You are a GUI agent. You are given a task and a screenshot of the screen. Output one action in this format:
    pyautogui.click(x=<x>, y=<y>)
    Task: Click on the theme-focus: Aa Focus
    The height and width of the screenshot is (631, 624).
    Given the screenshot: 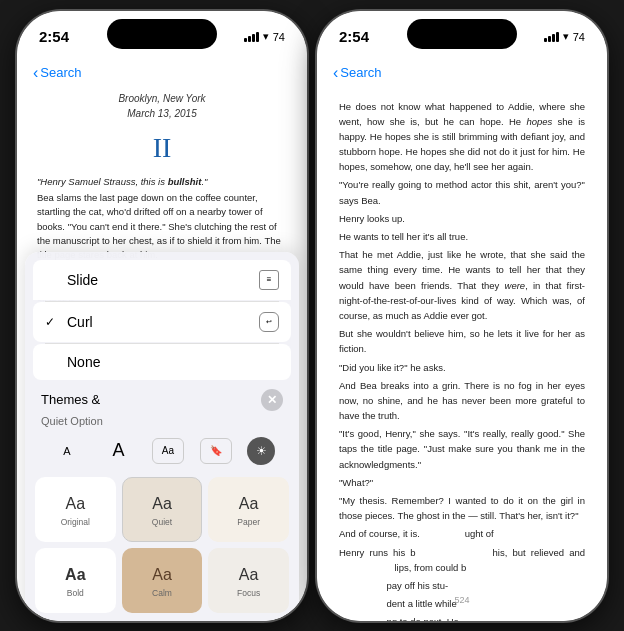 What is the action you would take?
    pyautogui.click(x=248, y=580)
    